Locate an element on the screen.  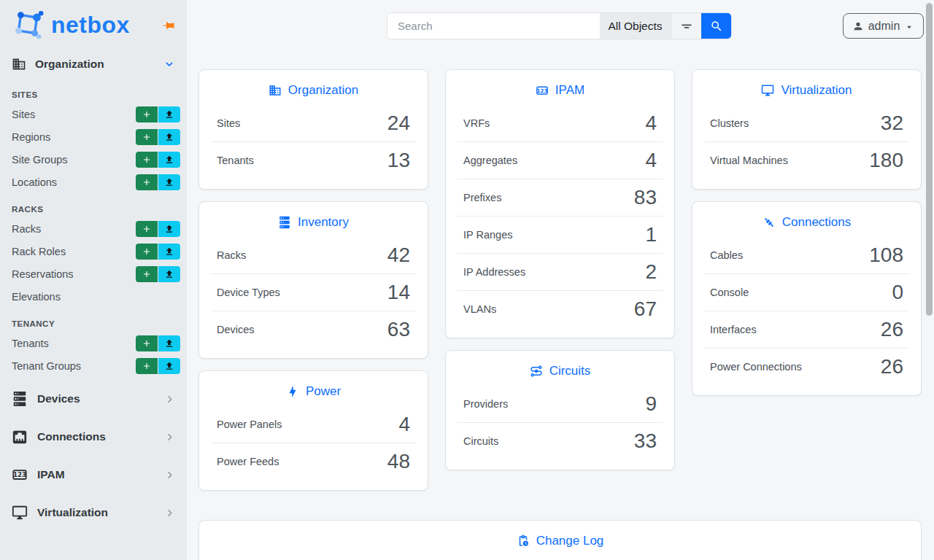
sidebar-menu-devices: Devices is located at coordinates (93, 399).